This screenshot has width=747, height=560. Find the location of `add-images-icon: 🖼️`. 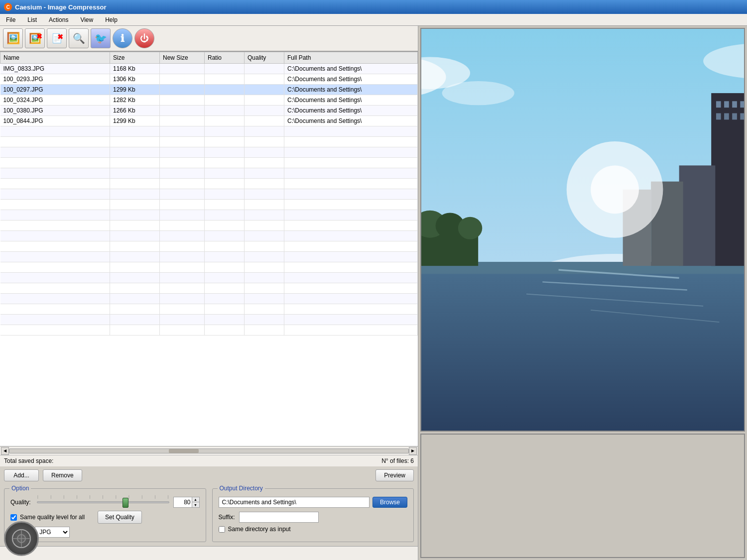

add-images-icon: 🖼️ is located at coordinates (13, 38).